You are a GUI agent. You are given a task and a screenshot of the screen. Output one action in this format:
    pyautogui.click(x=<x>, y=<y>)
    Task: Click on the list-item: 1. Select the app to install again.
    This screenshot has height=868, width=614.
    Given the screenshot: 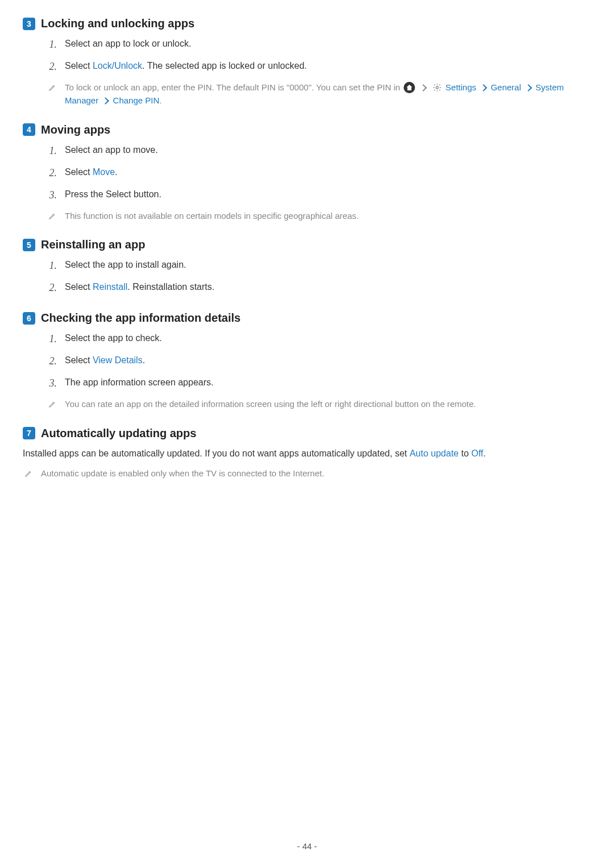 What is the action you would take?
    pyautogui.click(x=319, y=266)
    